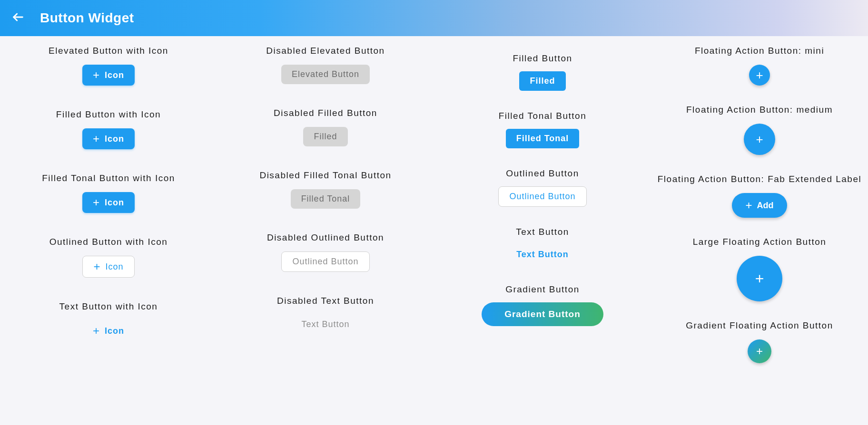 Image resolution: width=868 pixels, height=425 pixels. Describe the element at coordinates (542, 81) in the screenshot. I see `filled-button: Filled` at that location.